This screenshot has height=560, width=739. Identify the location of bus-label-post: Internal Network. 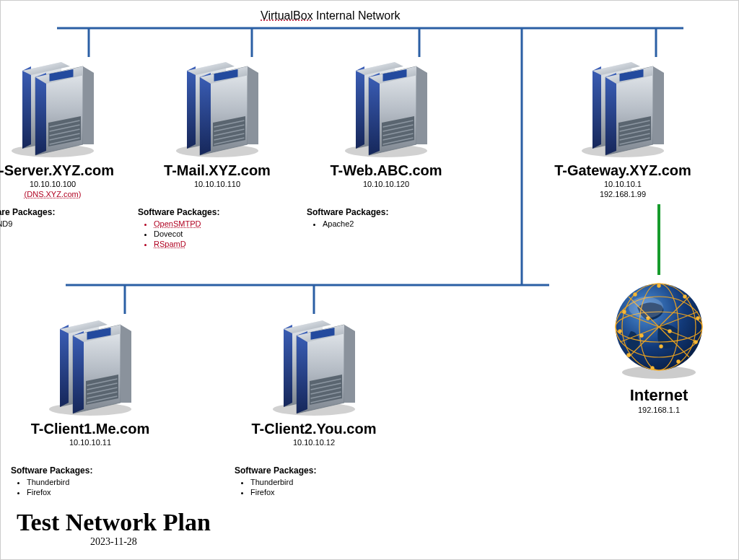
(357, 16).